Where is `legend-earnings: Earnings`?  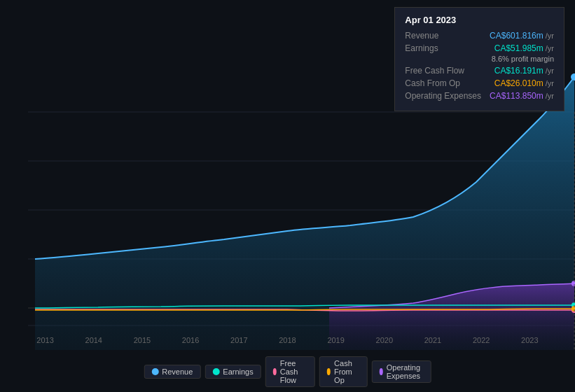 legend-earnings: Earnings is located at coordinates (233, 372).